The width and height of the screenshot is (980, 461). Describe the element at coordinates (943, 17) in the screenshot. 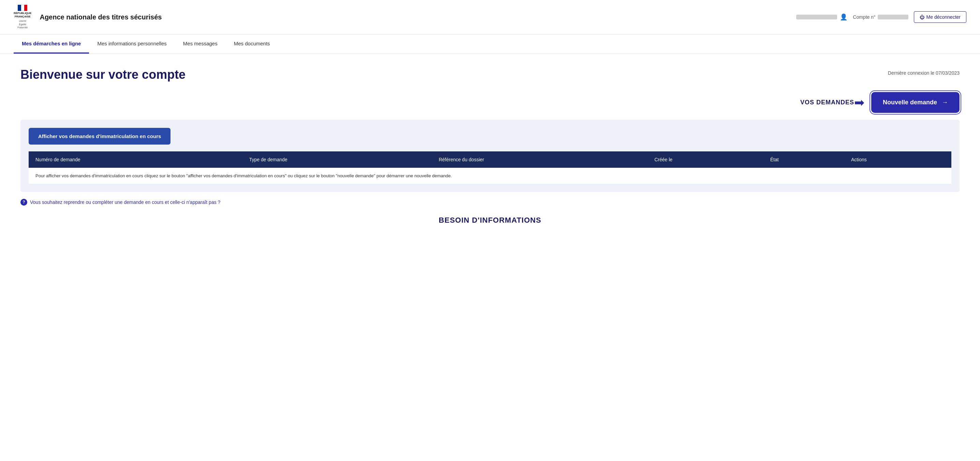

I see `deconnect-label: Me déconnecter` at that location.